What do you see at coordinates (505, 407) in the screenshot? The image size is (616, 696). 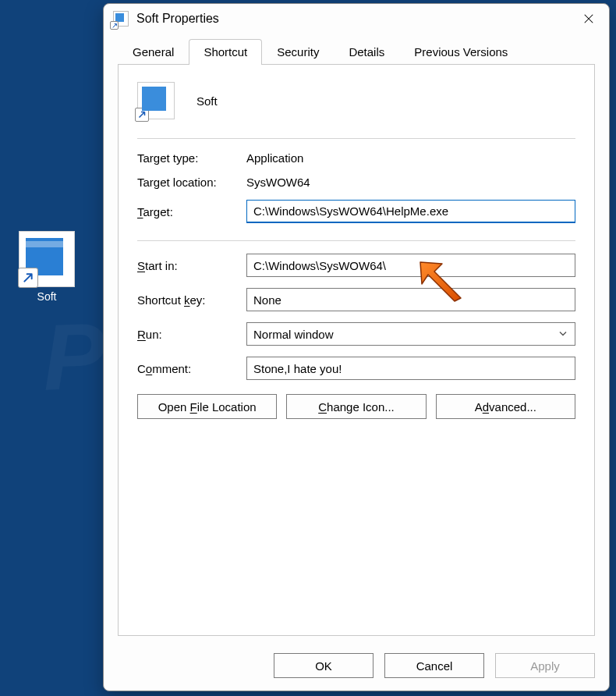 I see `advanced-button: Advanced...` at bounding box center [505, 407].